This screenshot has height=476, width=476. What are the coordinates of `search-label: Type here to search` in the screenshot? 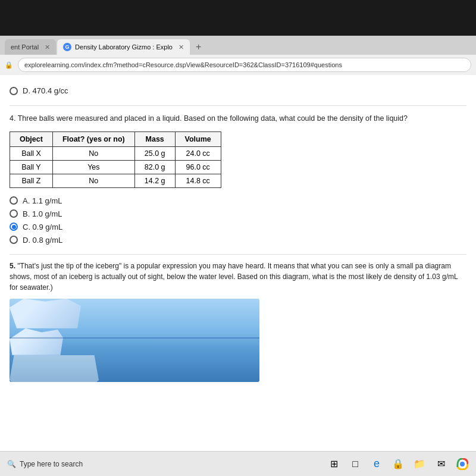 It's located at (51, 464).